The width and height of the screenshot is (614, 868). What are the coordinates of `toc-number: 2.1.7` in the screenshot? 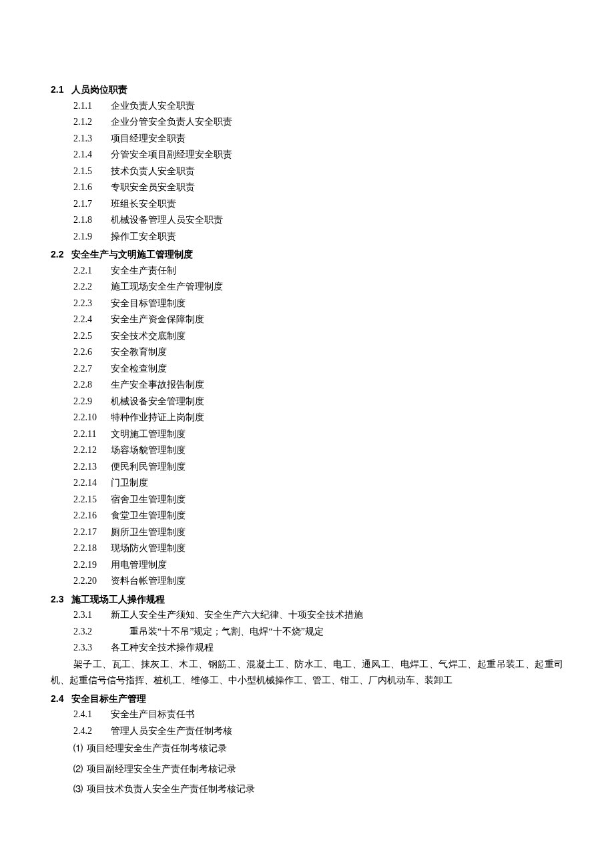 It's located at (89, 204).